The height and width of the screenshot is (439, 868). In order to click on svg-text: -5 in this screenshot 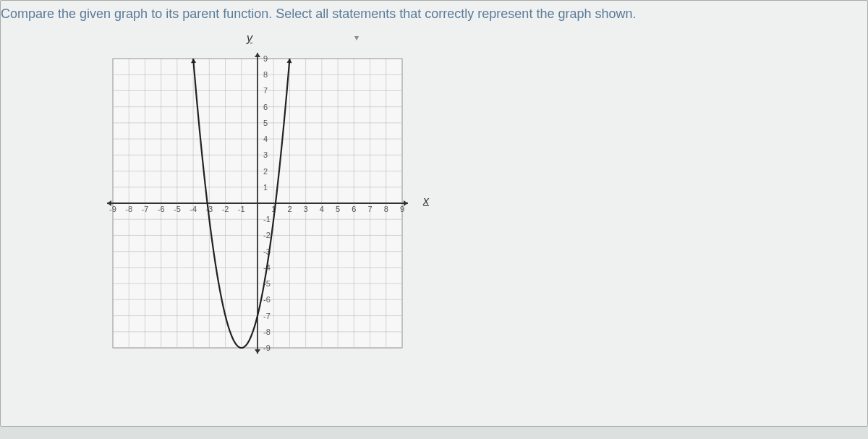, I will do `click(177, 209)`.